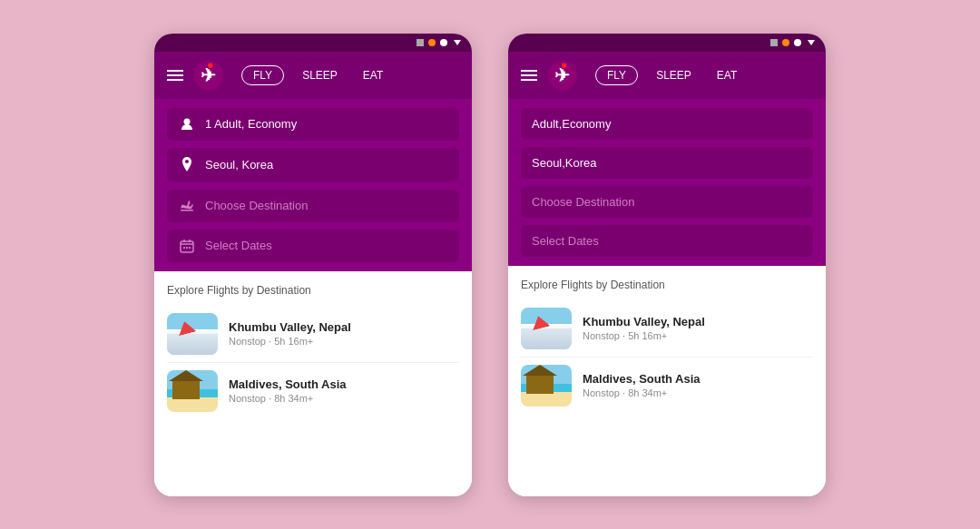 The height and width of the screenshot is (529, 980). What do you see at coordinates (563, 75) in the screenshot?
I see `logo-area-2: ✈` at bounding box center [563, 75].